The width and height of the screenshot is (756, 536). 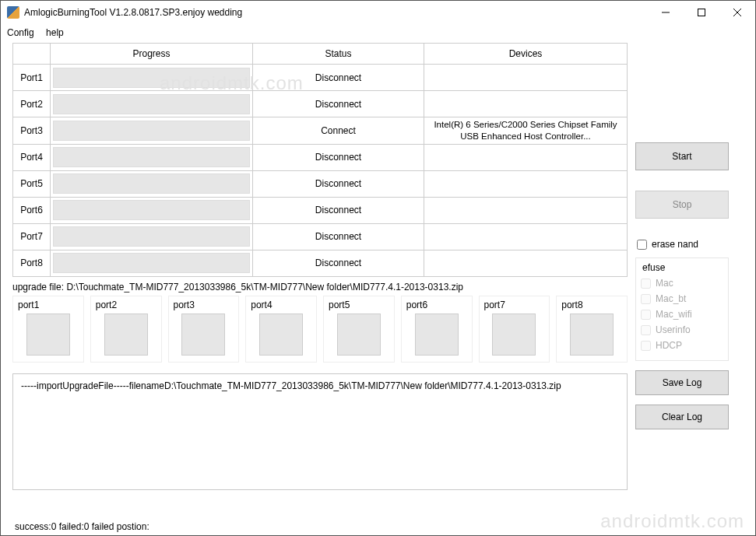 I want to click on menubar: Config help, so click(x=378, y=33).